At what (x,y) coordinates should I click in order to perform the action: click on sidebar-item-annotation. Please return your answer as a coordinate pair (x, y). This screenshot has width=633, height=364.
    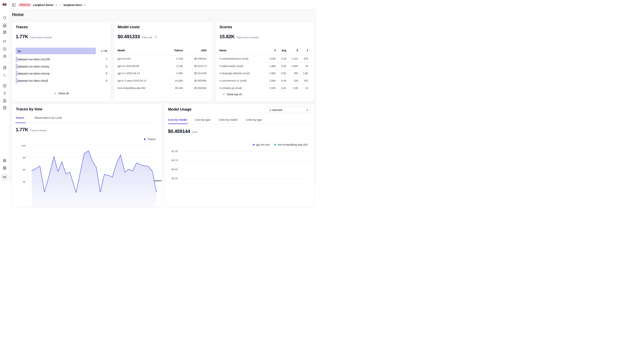
    Looking at the image, I should click on (5, 101).